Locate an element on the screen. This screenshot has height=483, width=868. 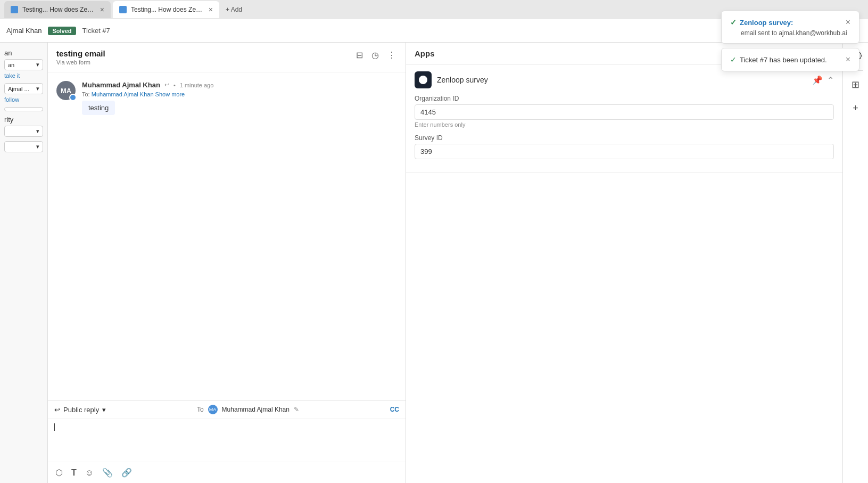
avatar-badge is located at coordinates (73, 97).